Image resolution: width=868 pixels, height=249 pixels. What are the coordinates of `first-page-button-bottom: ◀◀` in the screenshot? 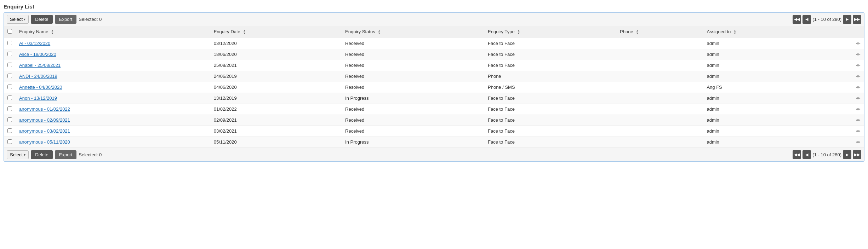 It's located at (797, 155).